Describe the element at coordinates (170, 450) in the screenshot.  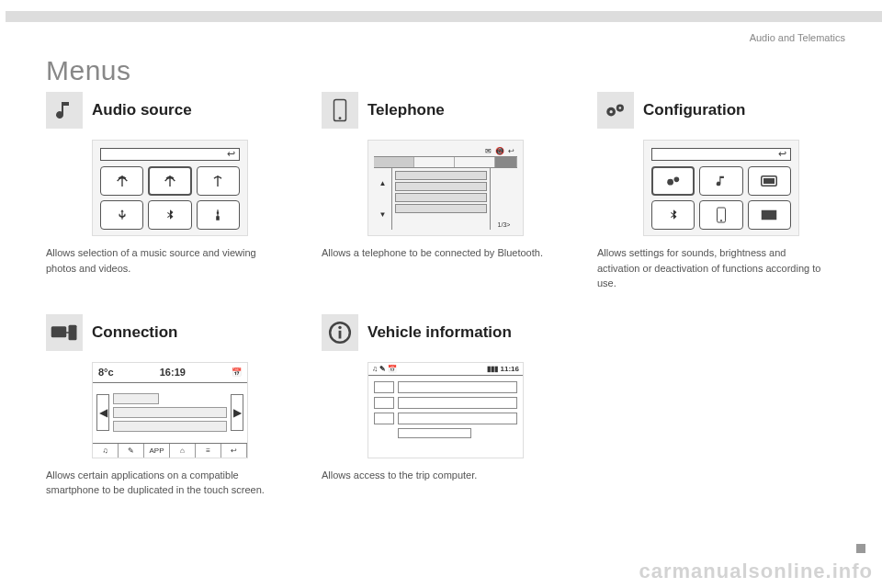
I see `bottom-bar: ♫ ✎ APP ⌂ ≡ ↩` at that location.